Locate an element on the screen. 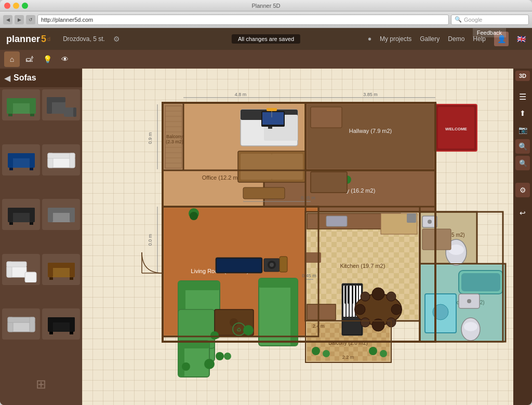 The image size is (532, 405). tool-furniture: 🛋 is located at coordinates (30, 59).